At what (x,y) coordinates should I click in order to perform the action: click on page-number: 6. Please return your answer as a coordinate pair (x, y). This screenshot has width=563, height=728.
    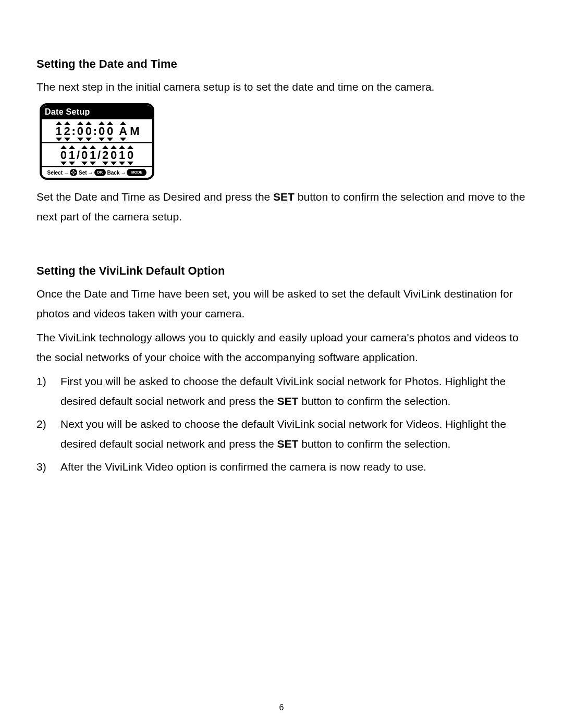
    Looking at the image, I should click on (282, 708).